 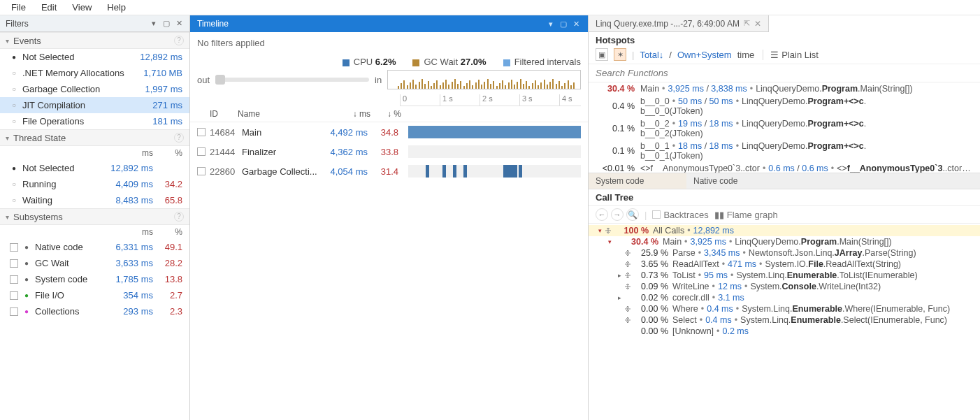 I want to click on hotspot-row: 0.4 %b__0_0•50 ms / 50 ms•LinqQueryDemo.…, so click(x=784, y=106).